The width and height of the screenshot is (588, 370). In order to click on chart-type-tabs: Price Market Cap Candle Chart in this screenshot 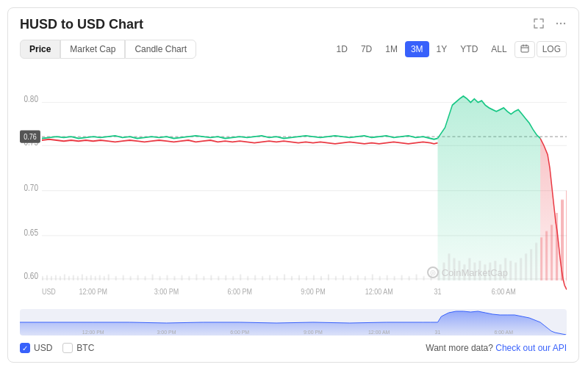, I will do `click(108, 49)`.